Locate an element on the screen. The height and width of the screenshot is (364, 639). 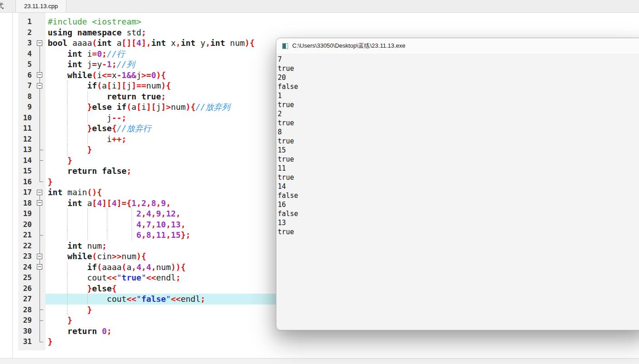
horizontal-scrollbar is located at coordinates (320, 361).